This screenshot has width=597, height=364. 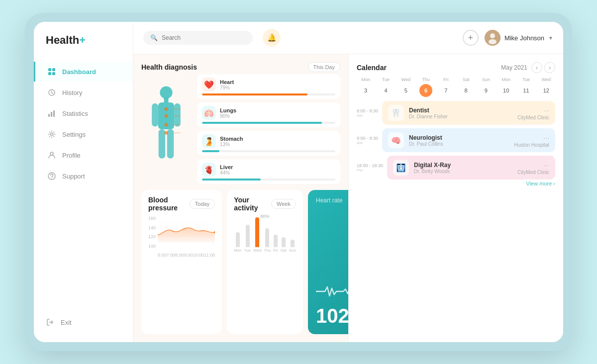 I want to click on cal-day-num-2: 5, so click(x=406, y=91).